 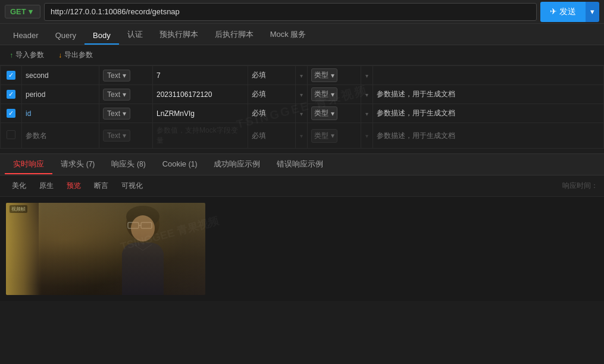 What do you see at coordinates (11, 113) in the screenshot?
I see `row3-checkbox: ✓` at bounding box center [11, 113].